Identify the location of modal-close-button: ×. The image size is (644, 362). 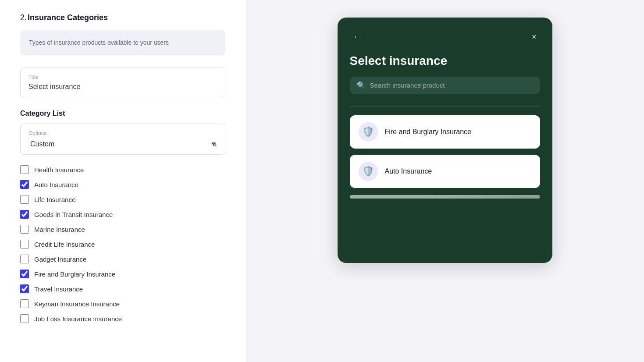
(534, 37).